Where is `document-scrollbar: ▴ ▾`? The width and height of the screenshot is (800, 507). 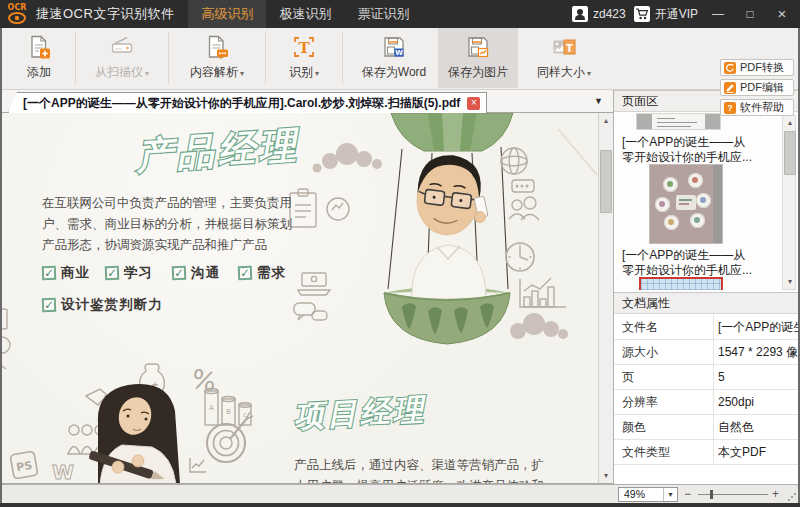 document-scrollbar: ▴ ▾ is located at coordinates (606, 298).